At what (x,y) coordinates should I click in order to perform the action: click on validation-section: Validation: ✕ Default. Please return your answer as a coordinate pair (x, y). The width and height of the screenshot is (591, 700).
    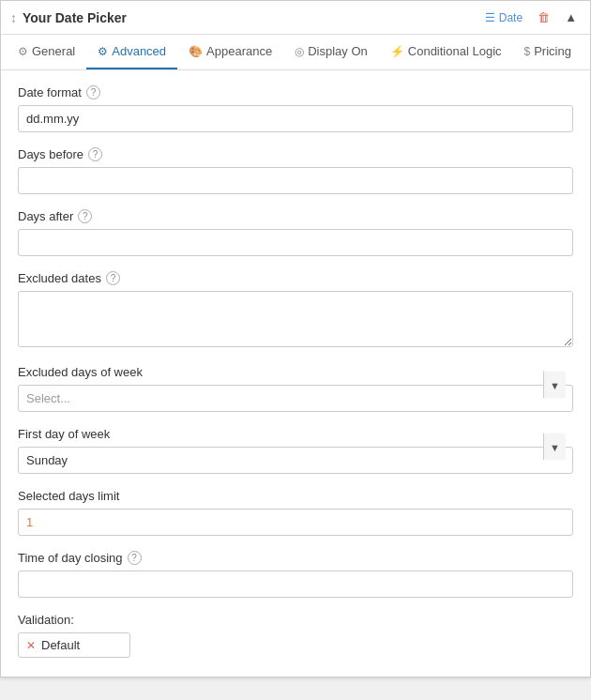
    Looking at the image, I should click on (296, 635).